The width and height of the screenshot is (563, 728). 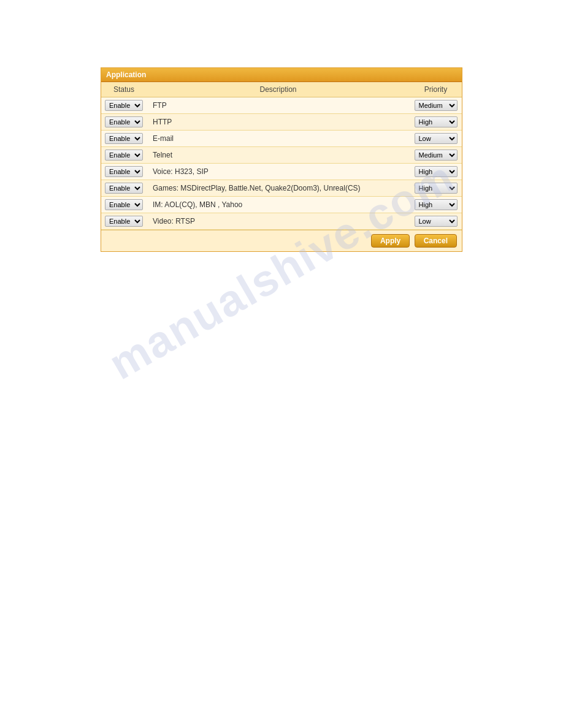 I want to click on col-header-priority: Priority, so click(x=435, y=89).